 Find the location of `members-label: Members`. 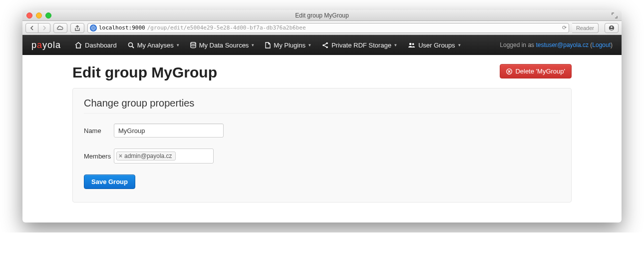

members-label: Members is located at coordinates (99, 156).